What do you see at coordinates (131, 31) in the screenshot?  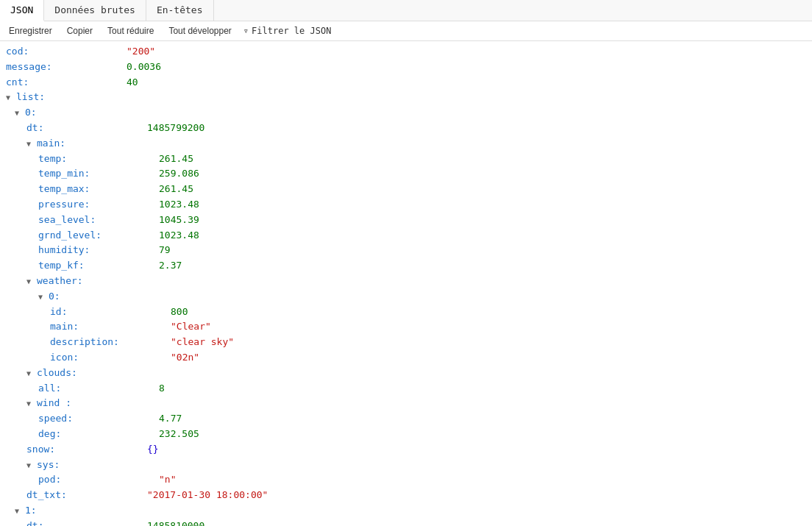 I see `collapse-button: Tout réduire` at bounding box center [131, 31].